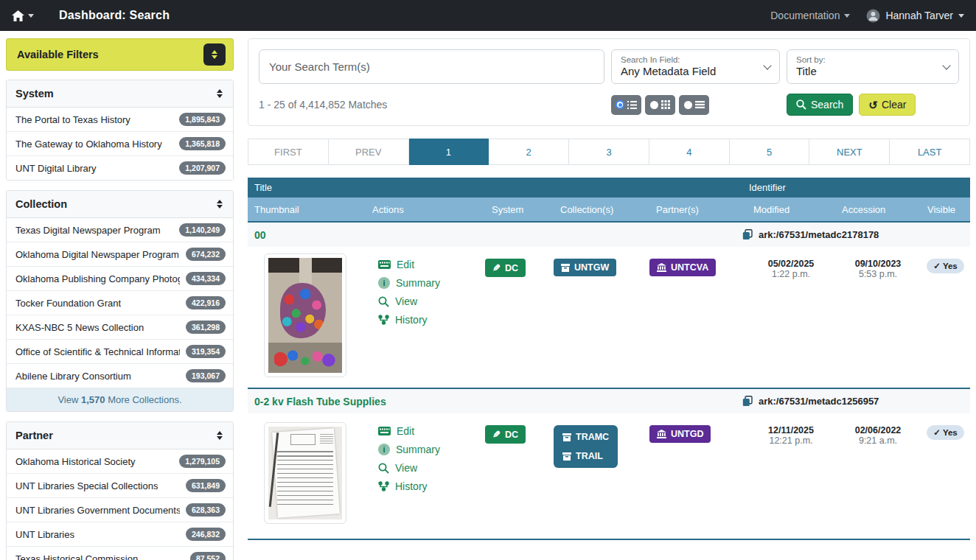  I want to click on home-caret-icon, so click(31, 16).